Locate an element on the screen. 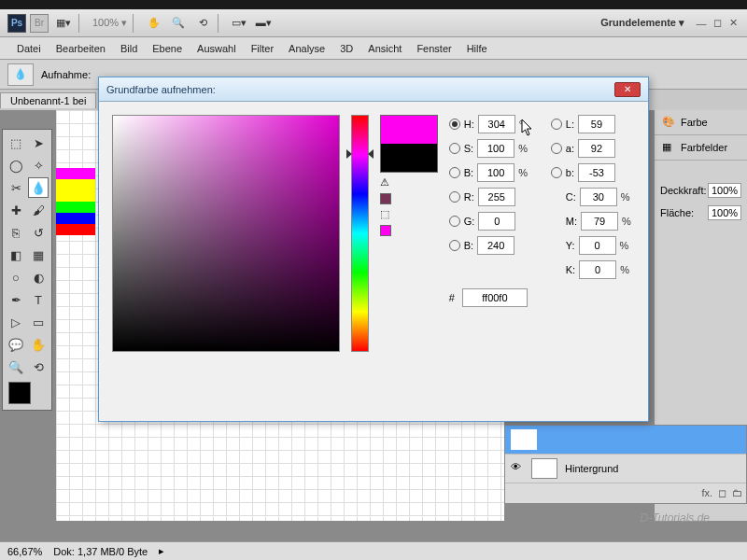 The width and height of the screenshot is (747, 560). arrange-icon: ▭▾ is located at coordinates (239, 23).